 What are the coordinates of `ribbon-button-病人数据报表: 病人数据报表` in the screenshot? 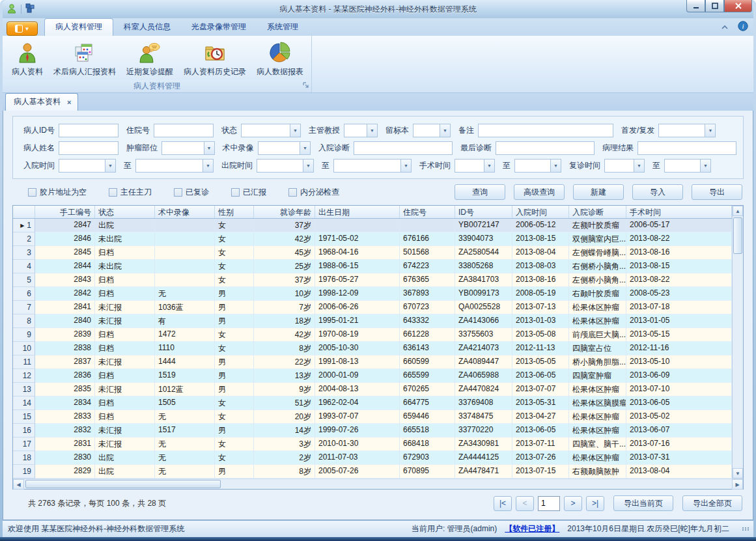 It's located at (280, 59).